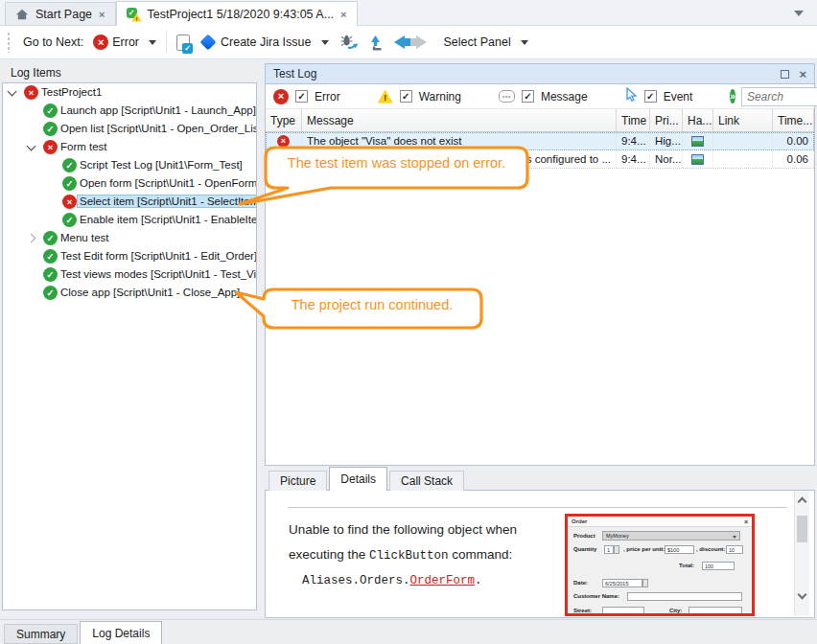 The width and height of the screenshot is (817, 644). Describe the element at coordinates (698, 121) in the screenshot. I see `column-header: Ha...` at that location.